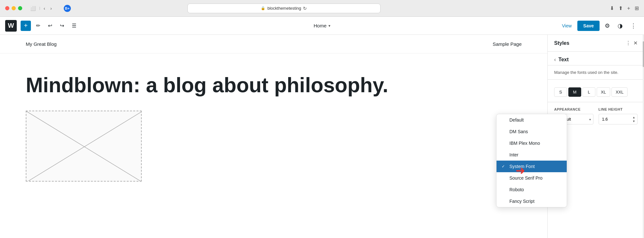 The width and height of the screenshot is (644, 238). Describe the element at coordinates (599, 26) in the screenshot. I see `toolbar-right: View Save ⚙ ◑ ⋮` at that location.